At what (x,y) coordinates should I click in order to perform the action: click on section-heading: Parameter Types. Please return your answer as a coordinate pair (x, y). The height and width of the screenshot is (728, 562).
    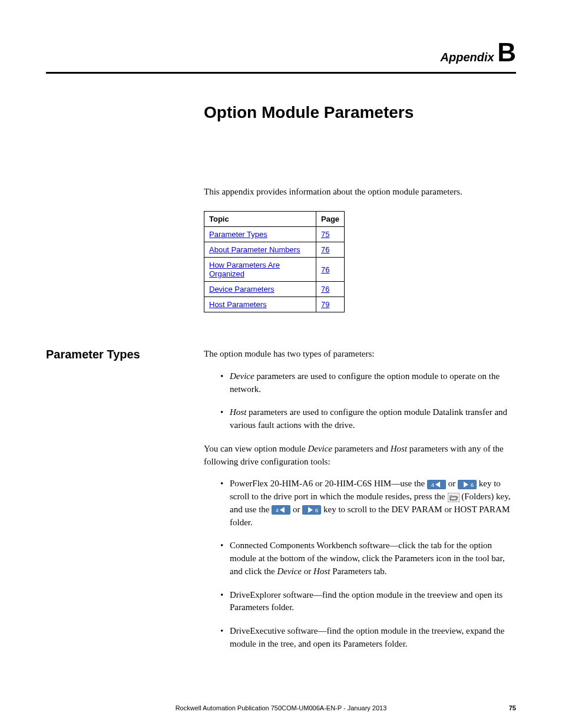
    Looking at the image, I should click on (125, 355).